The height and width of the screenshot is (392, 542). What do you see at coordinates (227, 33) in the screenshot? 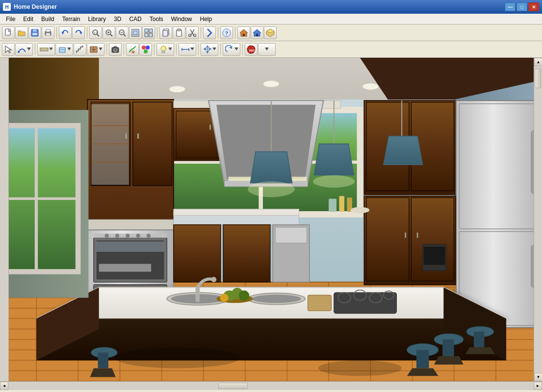
I see `help-button: ?` at bounding box center [227, 33].